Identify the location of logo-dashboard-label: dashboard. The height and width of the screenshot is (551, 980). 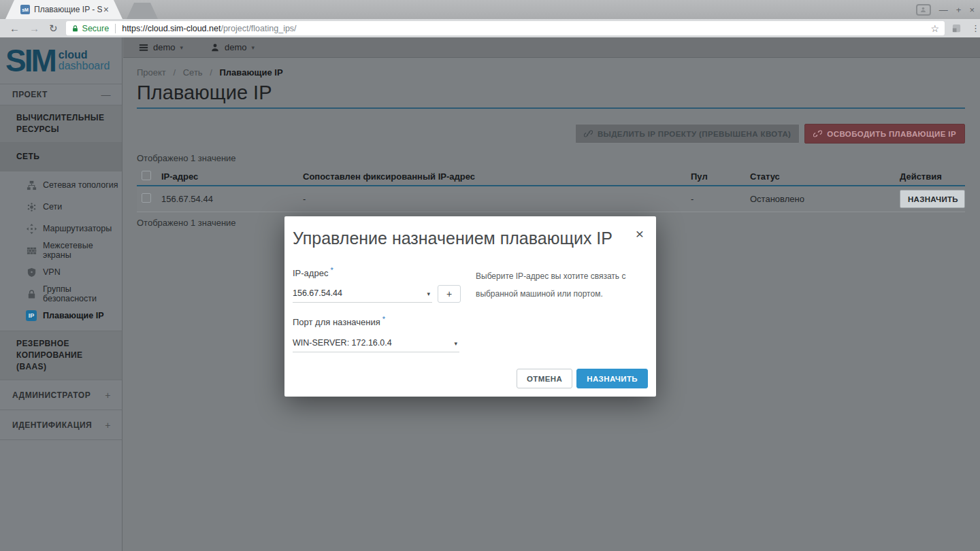
(84, 66).